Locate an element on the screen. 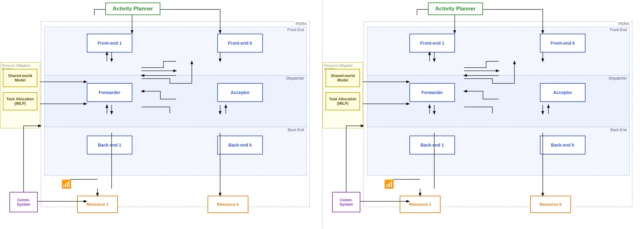  backend-section-right: Back-End is located at coordinates (498, 151).